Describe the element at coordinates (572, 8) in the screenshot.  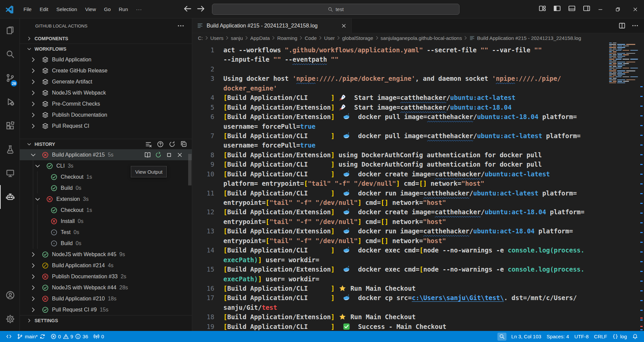
I see `toggle-panel-icon` at that location.